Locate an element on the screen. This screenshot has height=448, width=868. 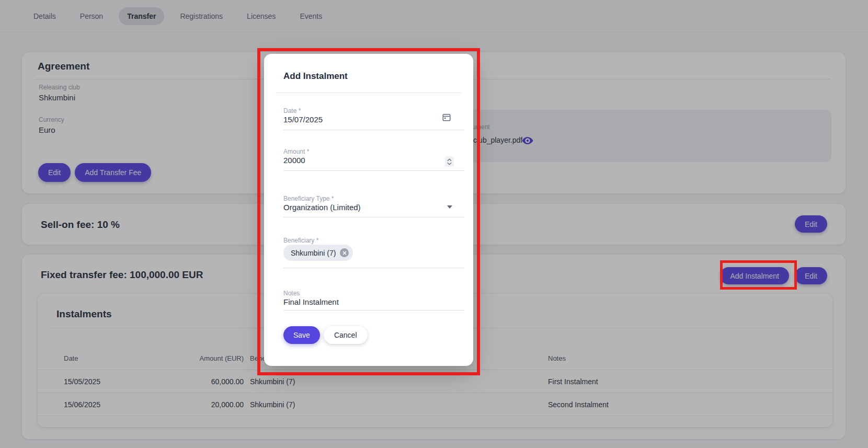
beneficiary-chip-label: Shkumbini (7) is located at coordinates (313, 253).